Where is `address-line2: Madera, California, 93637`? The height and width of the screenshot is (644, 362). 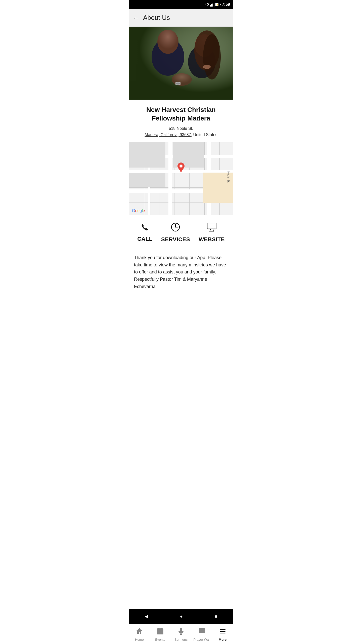
address-line2: Madera, California, 93637 is located at coordinates (168, 135).